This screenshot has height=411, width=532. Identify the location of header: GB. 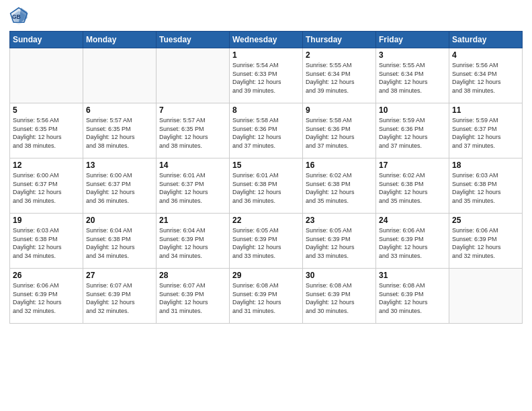
(266, 16).